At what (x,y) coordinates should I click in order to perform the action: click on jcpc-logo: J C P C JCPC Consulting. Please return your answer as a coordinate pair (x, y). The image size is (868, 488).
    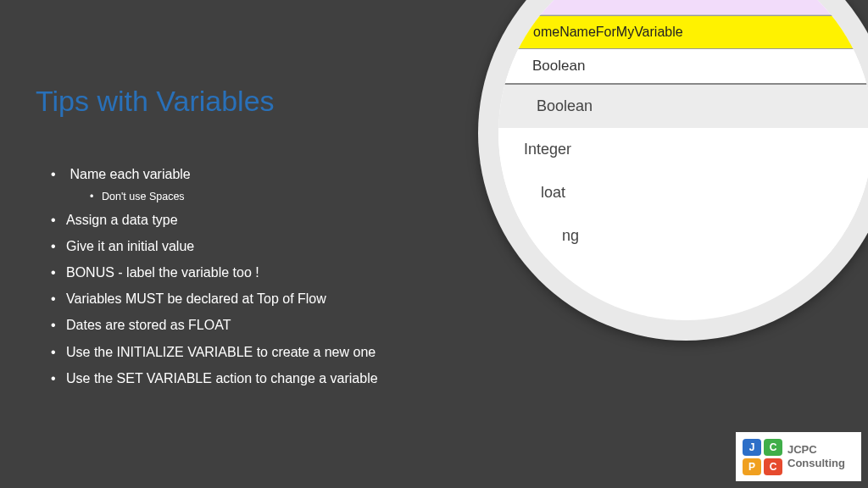
    Looking at the image, I should click on (798, 457).